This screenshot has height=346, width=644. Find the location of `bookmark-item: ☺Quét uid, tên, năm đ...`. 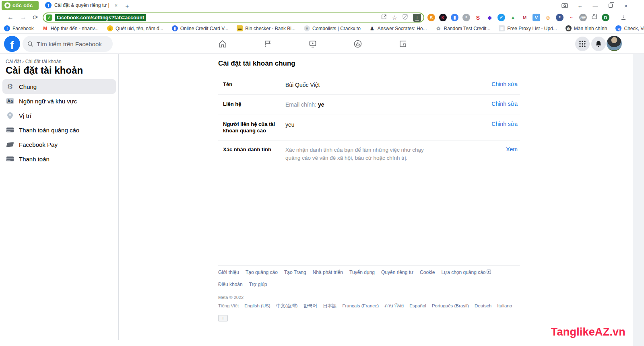

bookmark-item: ☺Quét uid, tên, năm đ... is located at coordinates (135, 28).